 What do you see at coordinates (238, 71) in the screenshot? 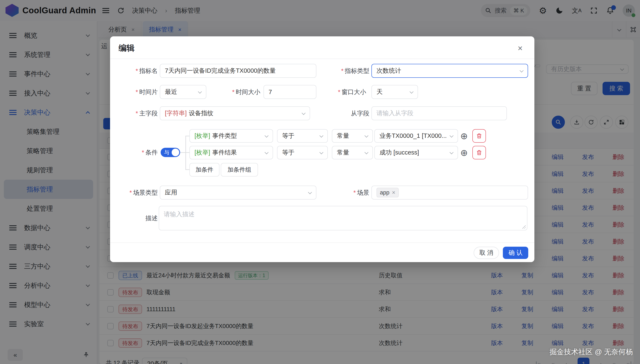
I see `indicator-name-input: 7天内同一设备ID完成业务TX0000的数量` at bounding box center [238, 71].